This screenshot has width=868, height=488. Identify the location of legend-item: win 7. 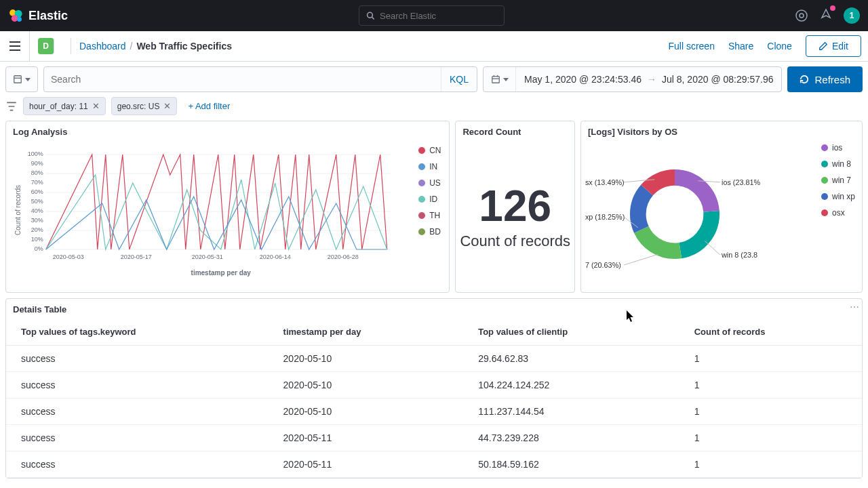
(838, 180).